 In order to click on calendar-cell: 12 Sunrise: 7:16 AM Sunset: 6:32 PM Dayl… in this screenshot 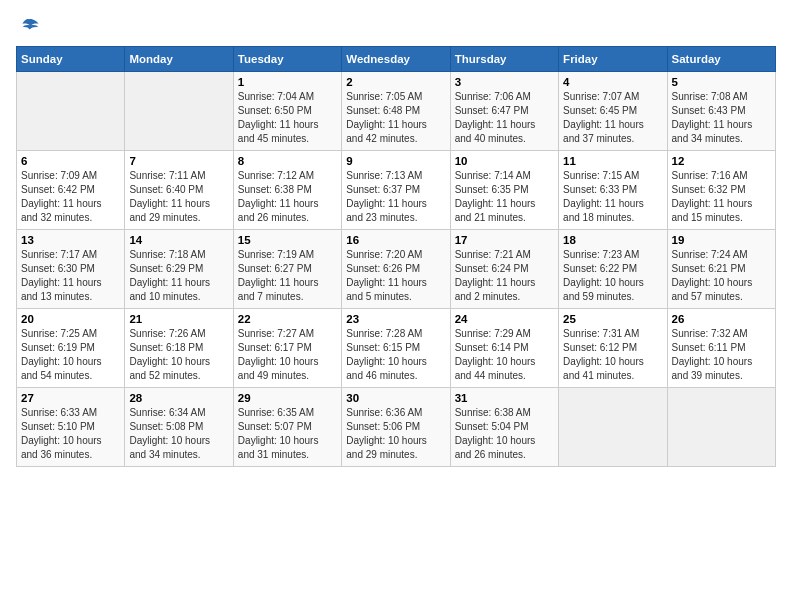, I will do `click(721, 190)`.